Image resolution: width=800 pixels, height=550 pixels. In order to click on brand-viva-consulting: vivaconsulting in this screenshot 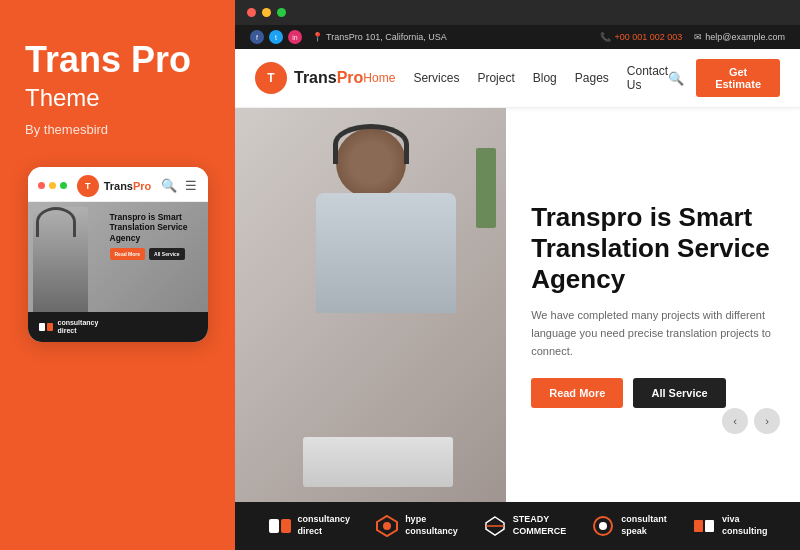, I will do `click(730, 526)`.